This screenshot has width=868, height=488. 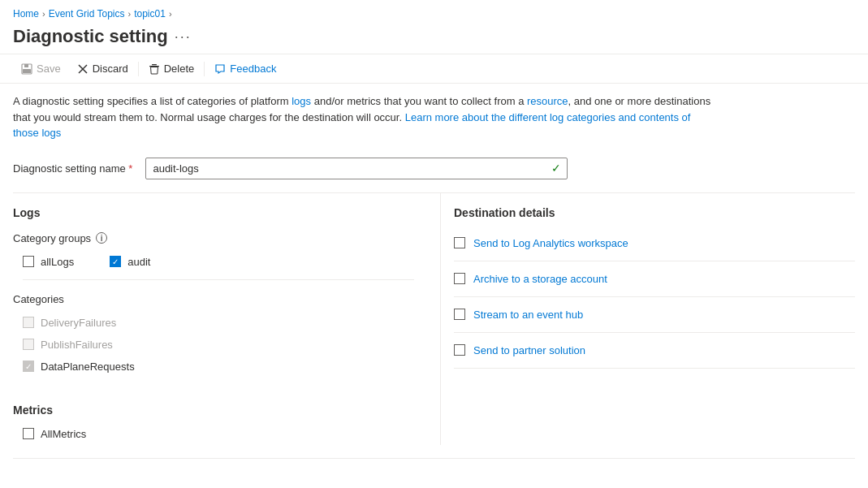 I want to click on audit-row: audit, so click(x=125, y=261).